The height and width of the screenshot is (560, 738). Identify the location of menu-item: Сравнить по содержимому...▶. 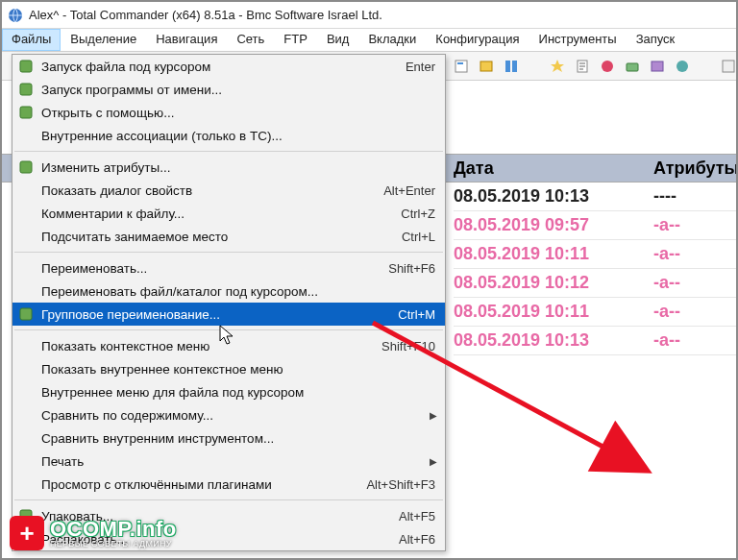
(229, 415).